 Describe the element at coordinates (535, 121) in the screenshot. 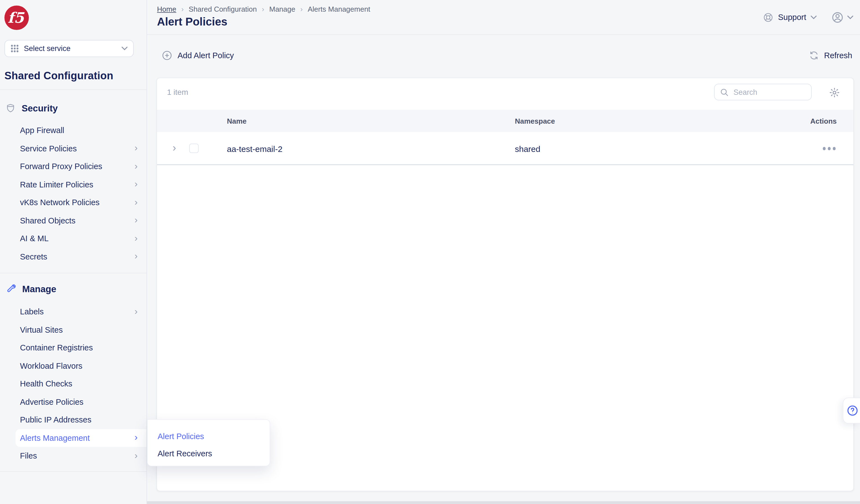

I see `column-header-namespace: Namespace` at that location.